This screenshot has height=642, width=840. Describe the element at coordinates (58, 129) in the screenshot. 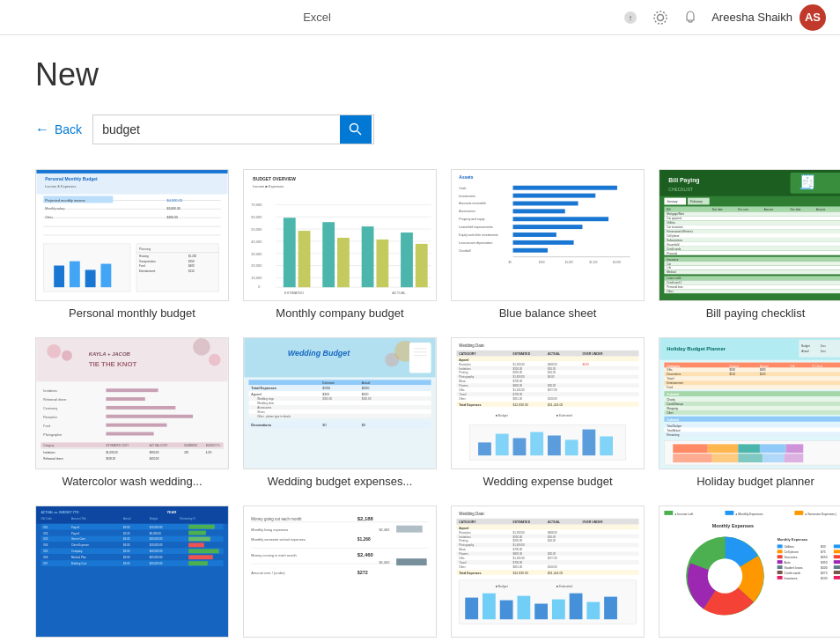

I see `back-button: ← Back` at that location.